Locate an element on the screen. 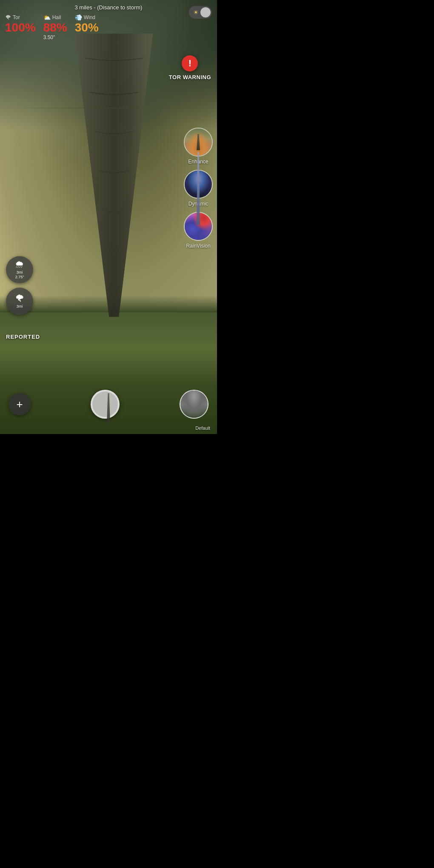  hail-label-row: ⛅ Hail is located at coordinates (55, 17).